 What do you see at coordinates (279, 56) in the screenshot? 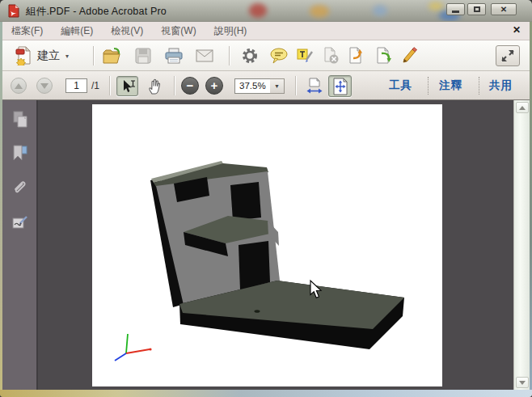
I see `comment-button` at bounding box center [279, 56].